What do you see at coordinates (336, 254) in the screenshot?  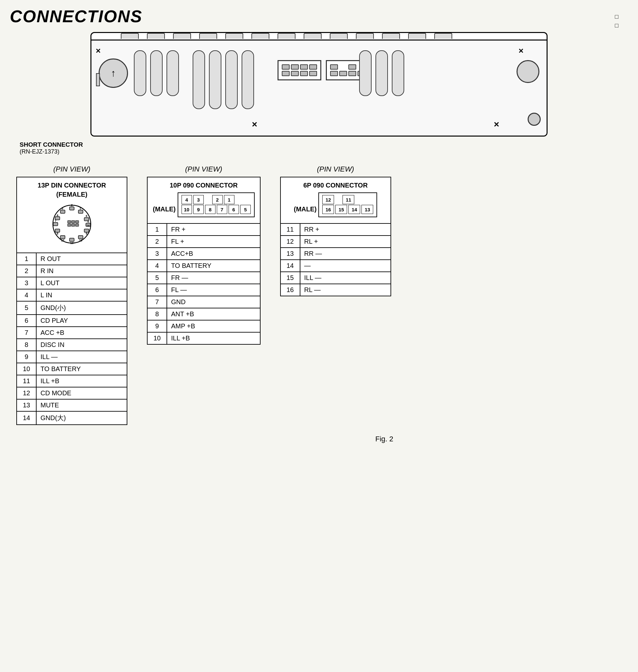 I see `table-row: 13RR —` at bounding box center [336, 254].